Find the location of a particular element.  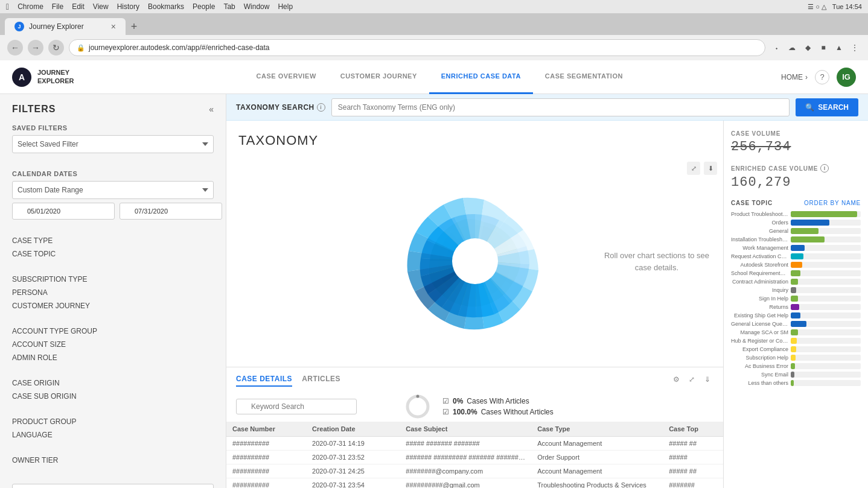

enriched-info-icon: i is located at coordinates (825, 168).